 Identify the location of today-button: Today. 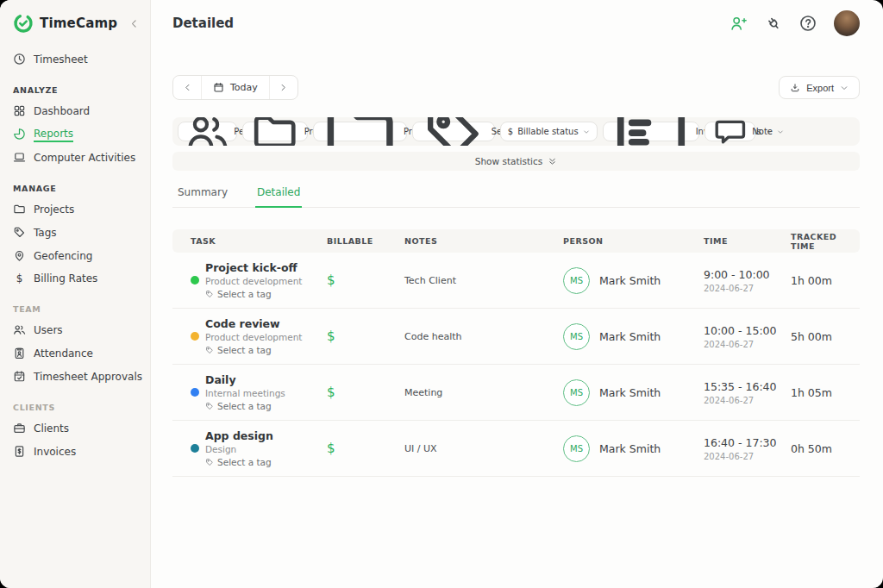
(235, 88).